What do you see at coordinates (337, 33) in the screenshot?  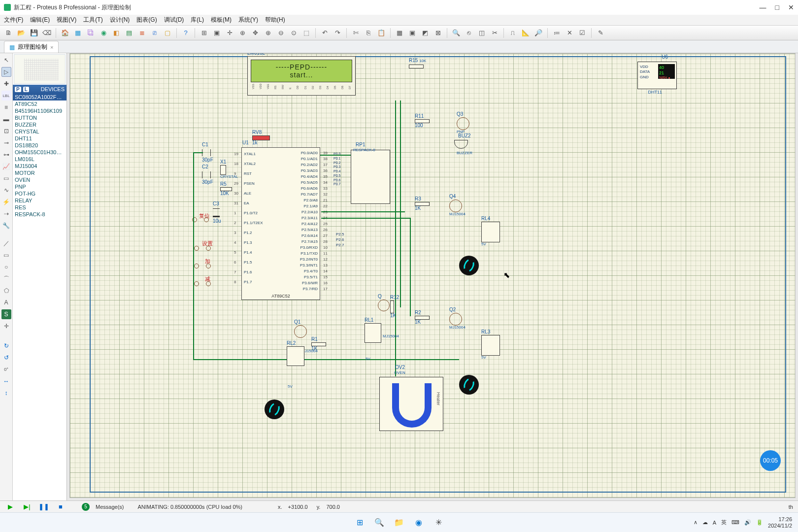 I see `redo-icon: ↷` at bounding box center [337, 33].